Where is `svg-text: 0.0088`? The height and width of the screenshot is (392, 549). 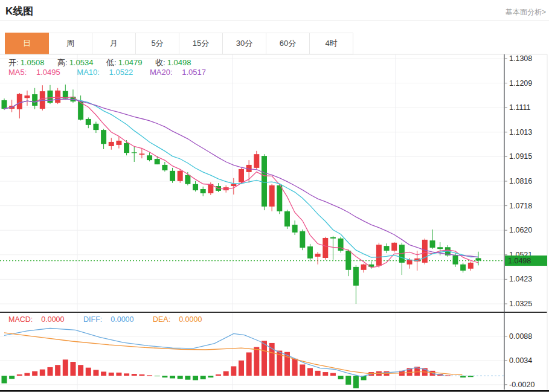 svg-text: 0.0088 is located at coordinates (521, 336).